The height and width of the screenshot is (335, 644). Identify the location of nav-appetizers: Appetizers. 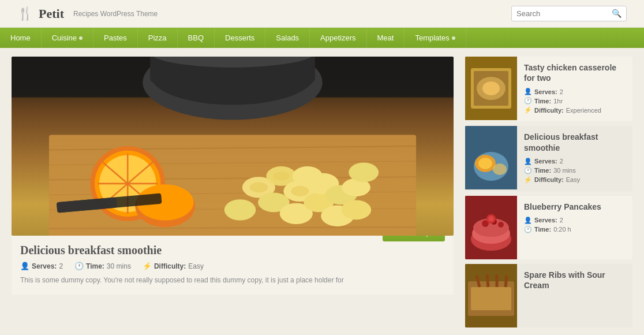
(338, 38).